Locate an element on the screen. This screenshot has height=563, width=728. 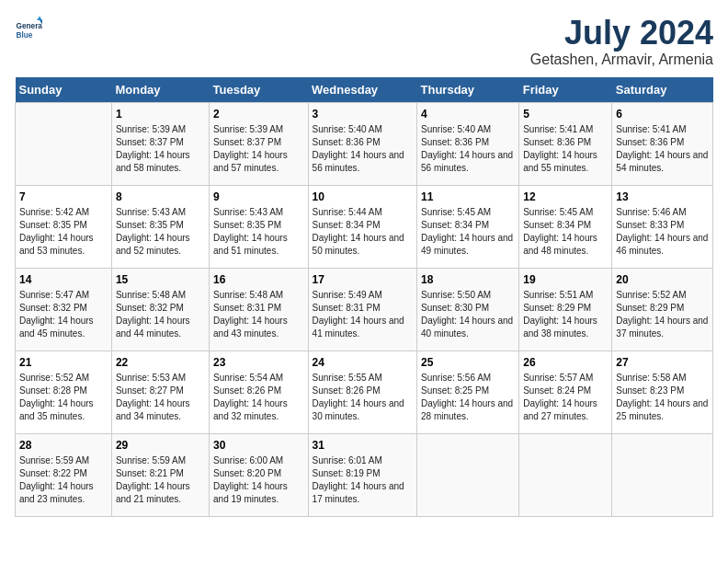
day-number: 11 is located at coordinates (468, 197).